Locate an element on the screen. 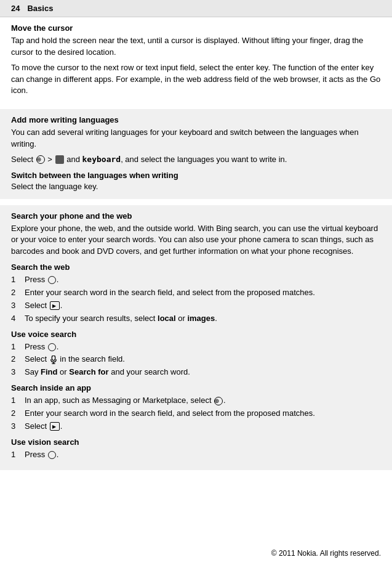 The width and height of the screenshot is (392, 565). divider1 is located at coordinates (196, 107).